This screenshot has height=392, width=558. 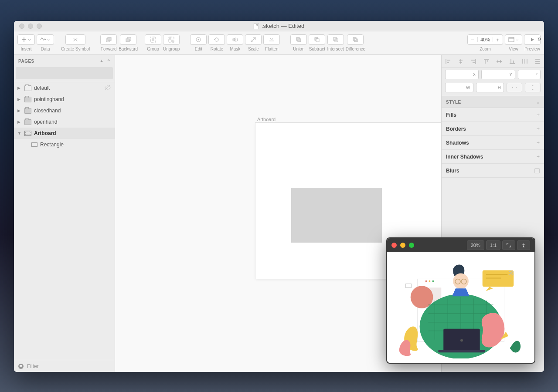 What do you see at coordinates (499, 61) in the screenshot?
I see `align-vcenter-icon` at bounding box center [499, 61].